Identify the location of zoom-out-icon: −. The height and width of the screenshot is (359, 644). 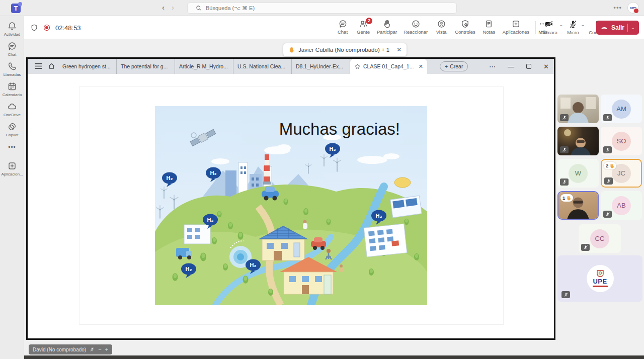
(100, 349).